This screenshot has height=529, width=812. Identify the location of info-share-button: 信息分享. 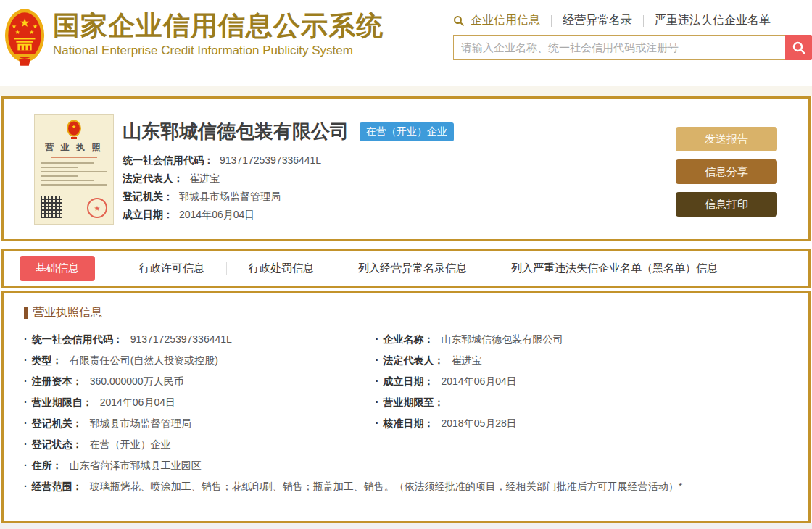
(726, 172).